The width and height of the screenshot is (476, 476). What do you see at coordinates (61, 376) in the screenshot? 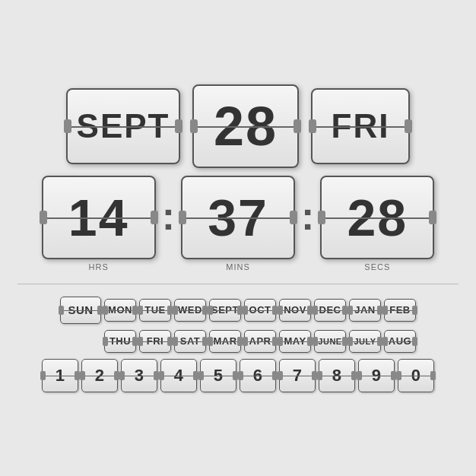
I see `num-1: 1` at bounding box center [61, 376].